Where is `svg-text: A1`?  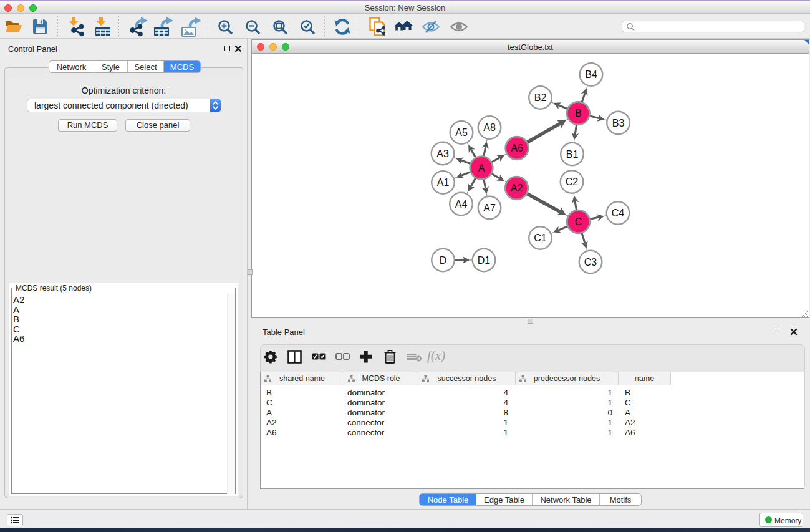 svg-text: A1 is located at coordinates (443, 182).